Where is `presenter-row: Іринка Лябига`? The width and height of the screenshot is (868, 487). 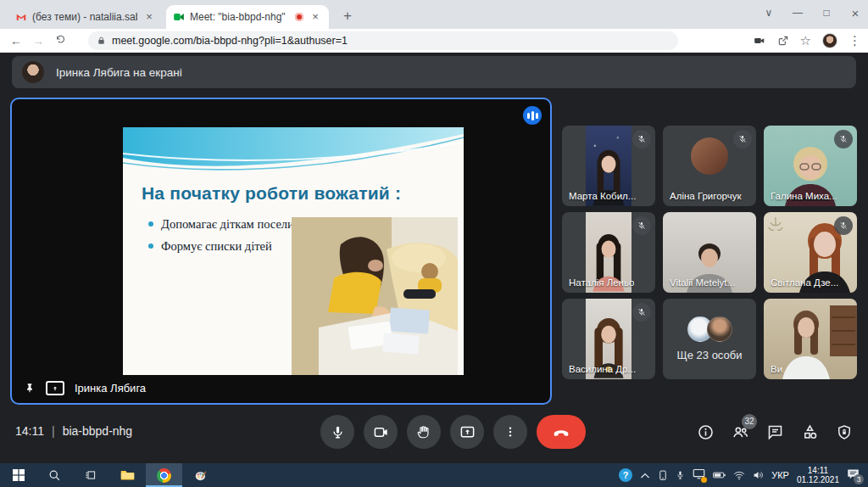 presenter-row: Іринка Лябига is located at coordinates (85, 389).